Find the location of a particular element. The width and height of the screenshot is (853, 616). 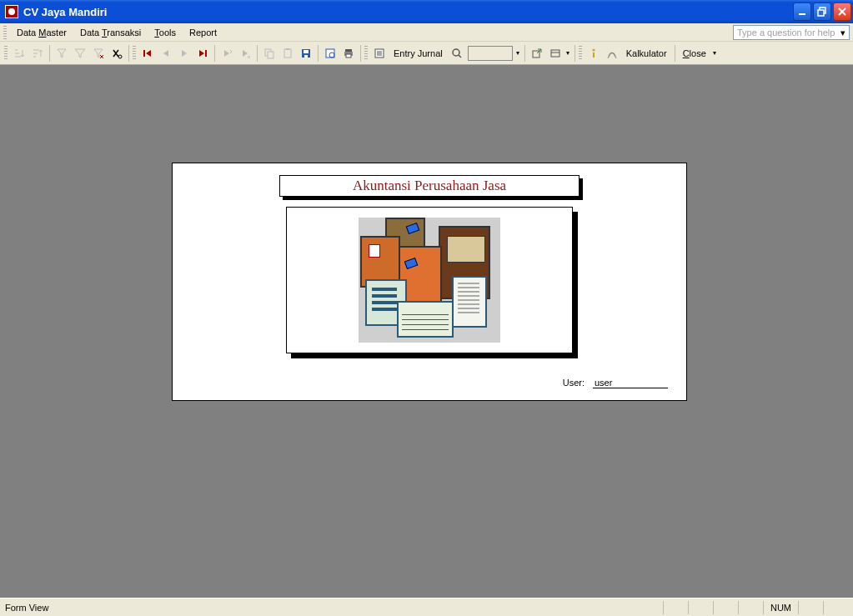

search-dropdown-icon: ▾ is located at coordinates (519, 53).